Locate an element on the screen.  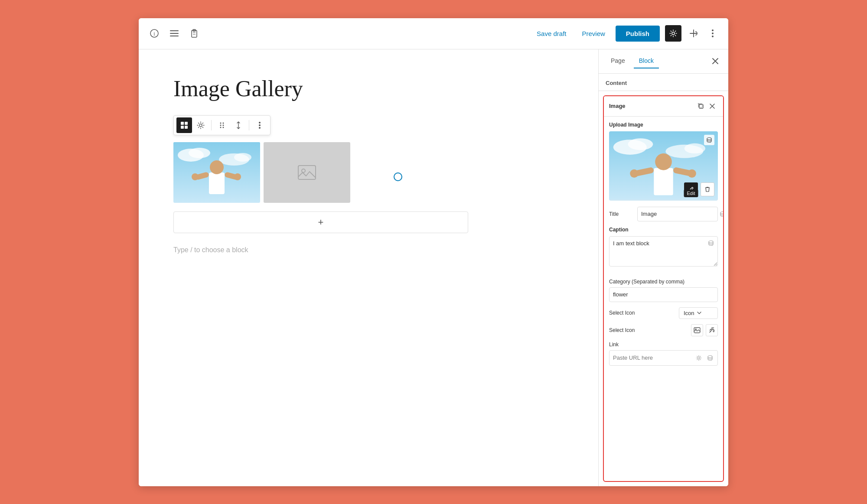
delete-image-button is located at coordinates (707, 189).